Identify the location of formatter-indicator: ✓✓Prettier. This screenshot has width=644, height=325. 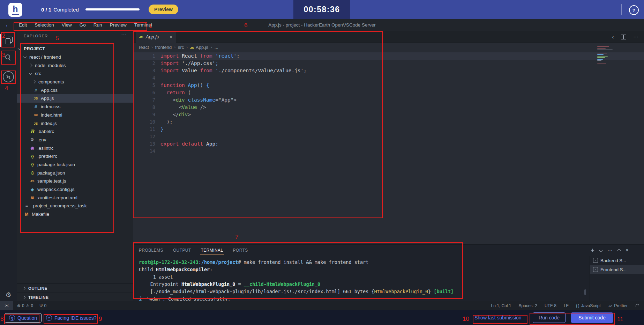
(618, 306).